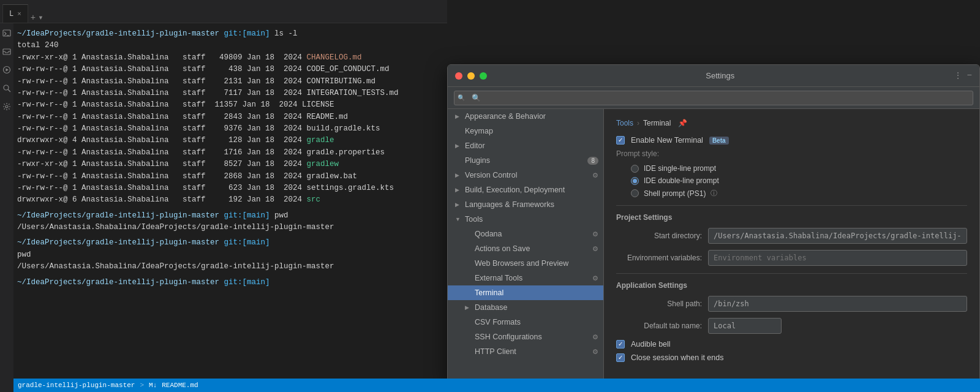 The image size is (980, 392). Describe the element at coordinates (635, 181) in the screenshot. I see `radio-double-line-button` at that location.